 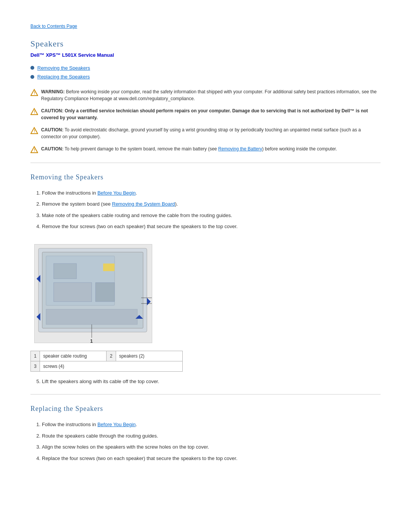 I want to click on removing-steps-list: Follow the instructions in Before You Be…, so click(x=211, y=210).